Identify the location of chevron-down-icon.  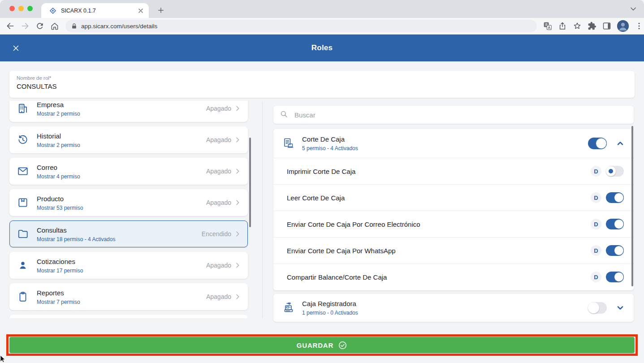
(620, 308).